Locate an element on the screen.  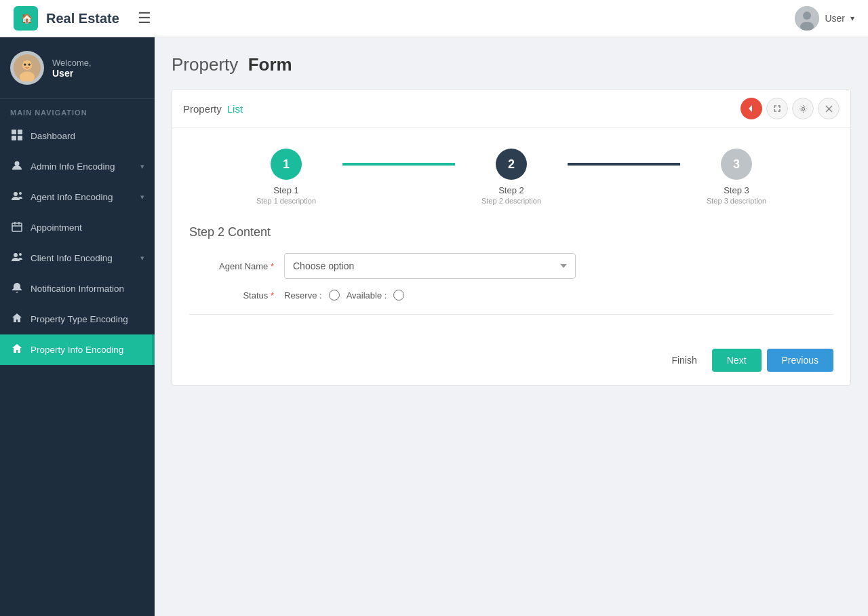
admin-caret-icon: ▾ is located at coordinates (142, 167).